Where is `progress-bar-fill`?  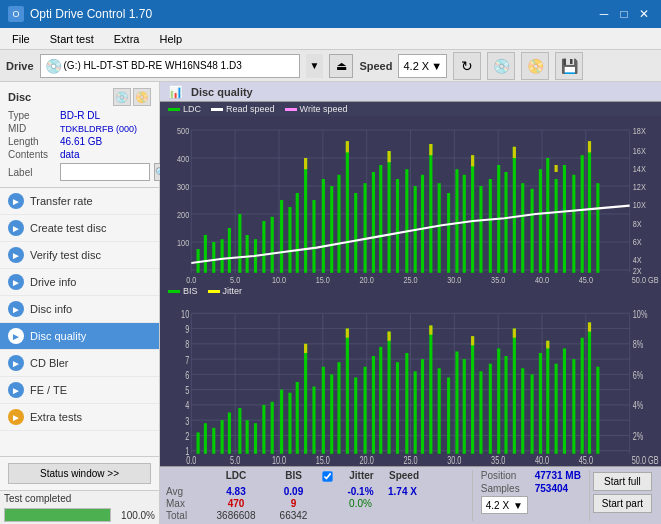
progress-bar-fill is located at coordinates (58, 515).